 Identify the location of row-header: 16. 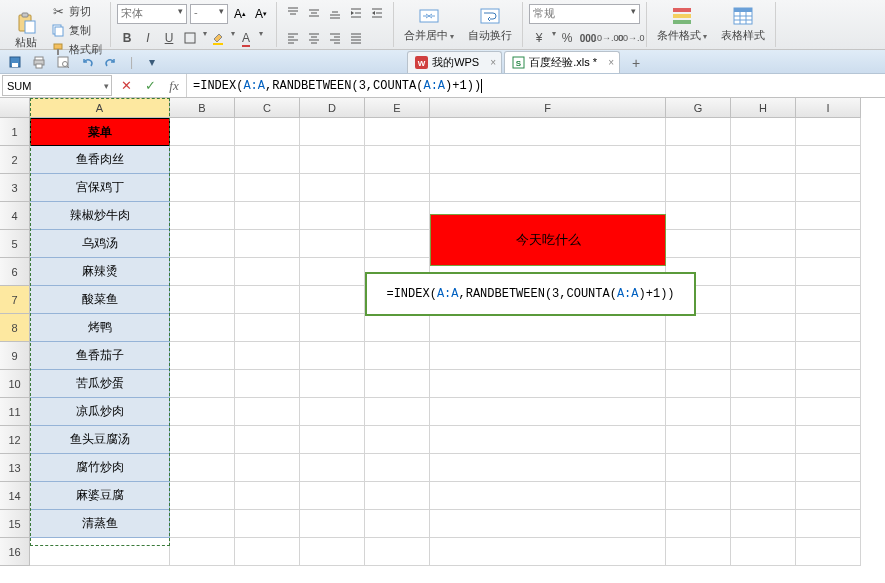
(15, 552).